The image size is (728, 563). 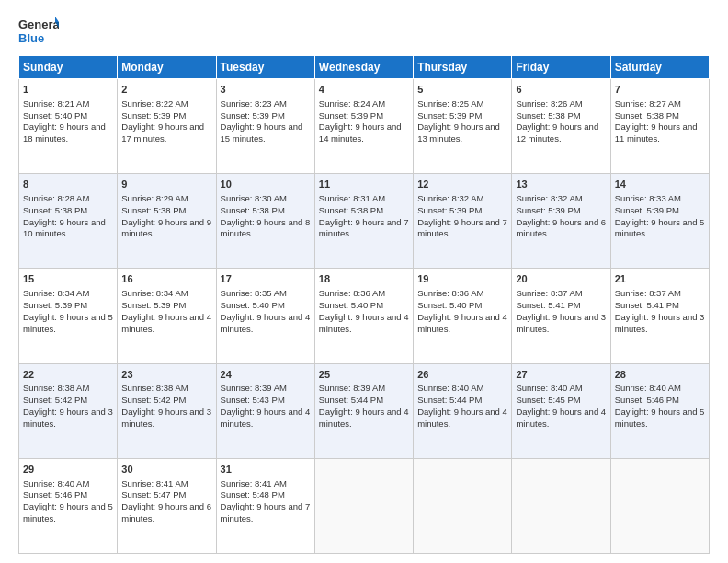 What do you see at coordinates (364, 280) in the screenshot?
I see `day-number: 18` at bounding box center [364, 280].